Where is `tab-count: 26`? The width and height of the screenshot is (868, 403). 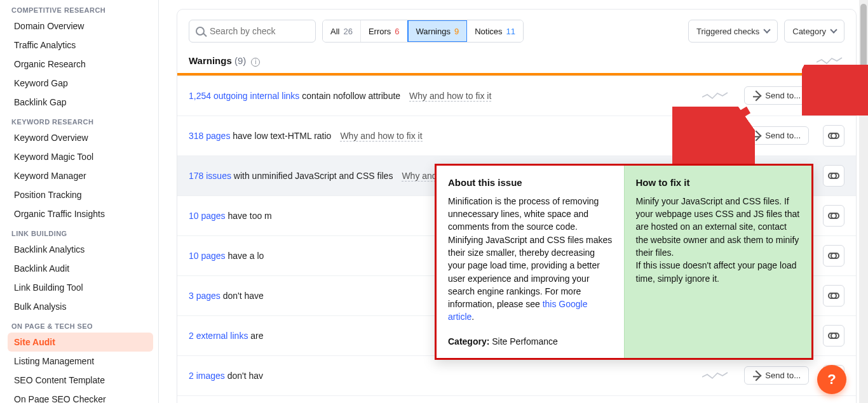 tab-count: 26 is located at coordinates (348, 32).